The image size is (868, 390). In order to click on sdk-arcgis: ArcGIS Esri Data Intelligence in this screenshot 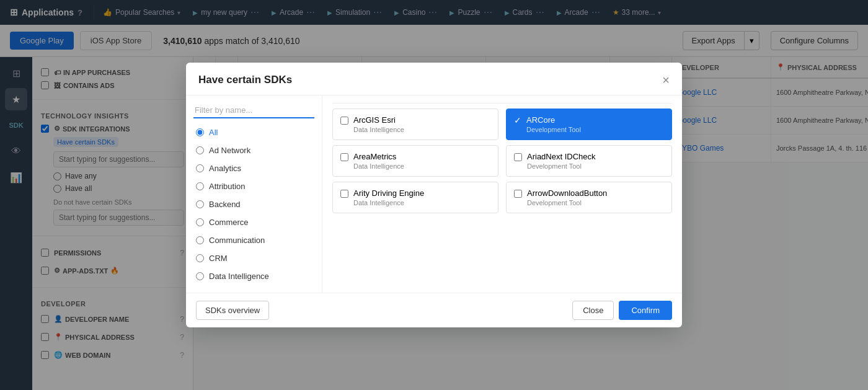, I will do `click(415, 124)`.